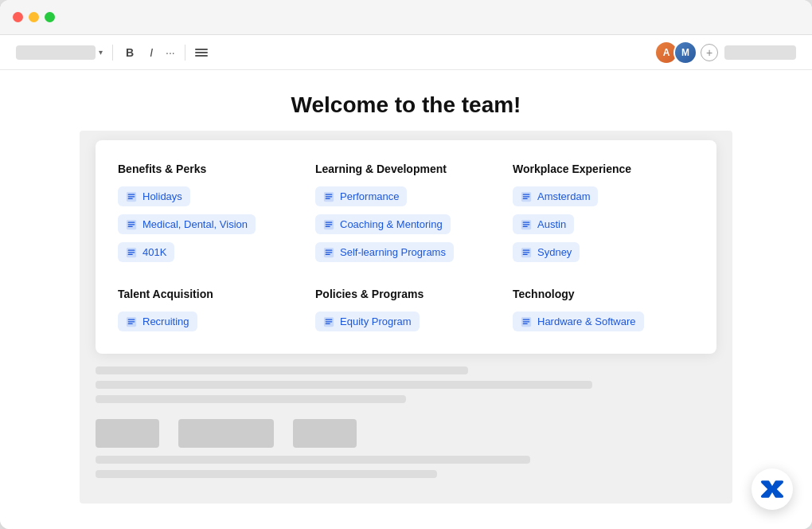 The image size is (812, 529). What do you see at coordinates (158, 322) in the screenshot?
I see `tag-recruiting: Recruiting` at bounding box center [158, 322].